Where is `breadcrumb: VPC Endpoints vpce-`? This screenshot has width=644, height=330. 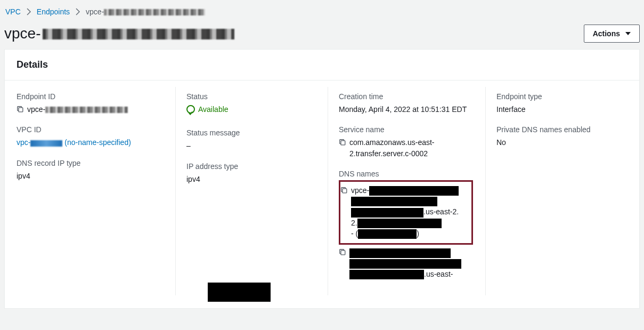
breadcrumb: VPC Endpoints vpce- is located at coordinates (322, 15).